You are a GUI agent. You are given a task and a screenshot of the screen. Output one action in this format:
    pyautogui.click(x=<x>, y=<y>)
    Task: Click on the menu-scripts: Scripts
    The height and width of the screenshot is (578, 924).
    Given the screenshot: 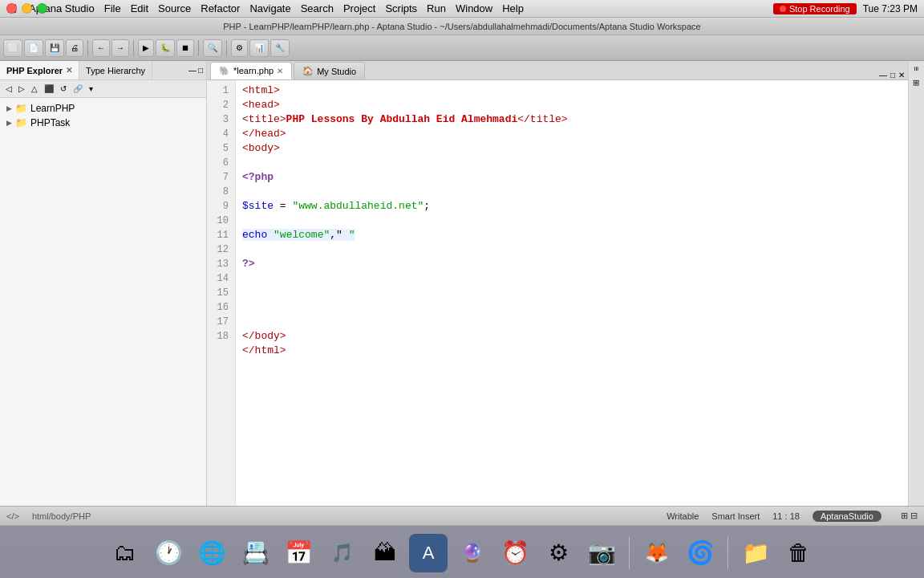 What is the action you would take?
    pyautogui.click(x=401, y=8)
    